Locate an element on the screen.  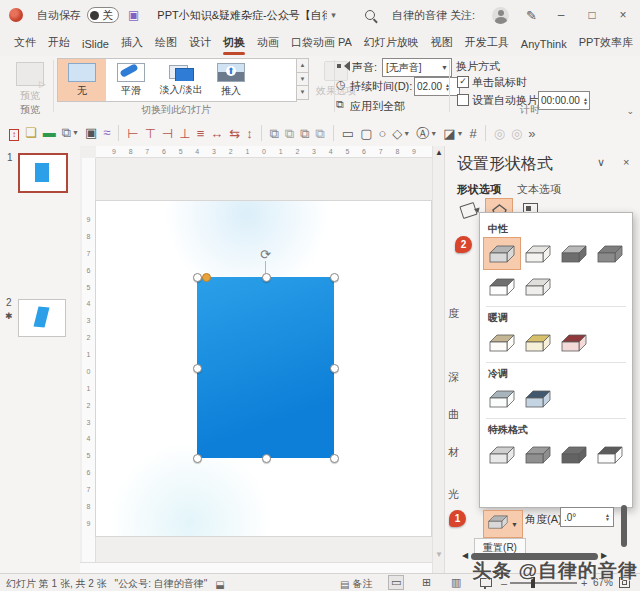
tab-开始: 开始 is located at coordinates (59, 44).